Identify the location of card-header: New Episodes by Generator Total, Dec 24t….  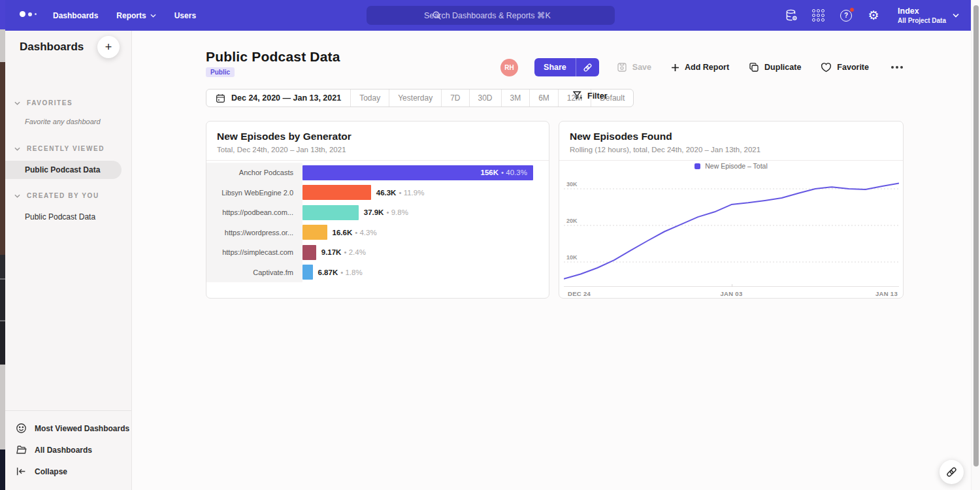
(378, 141).